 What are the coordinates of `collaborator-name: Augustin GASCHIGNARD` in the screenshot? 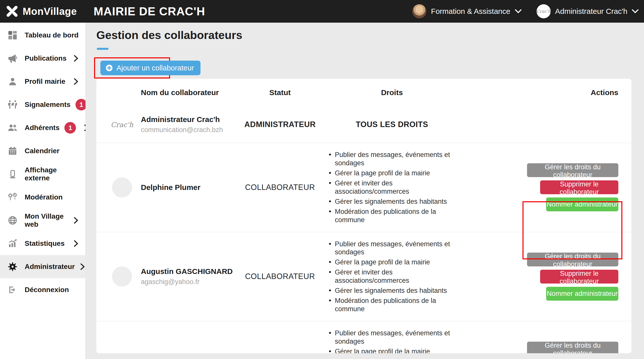 It's located at (190, 271).